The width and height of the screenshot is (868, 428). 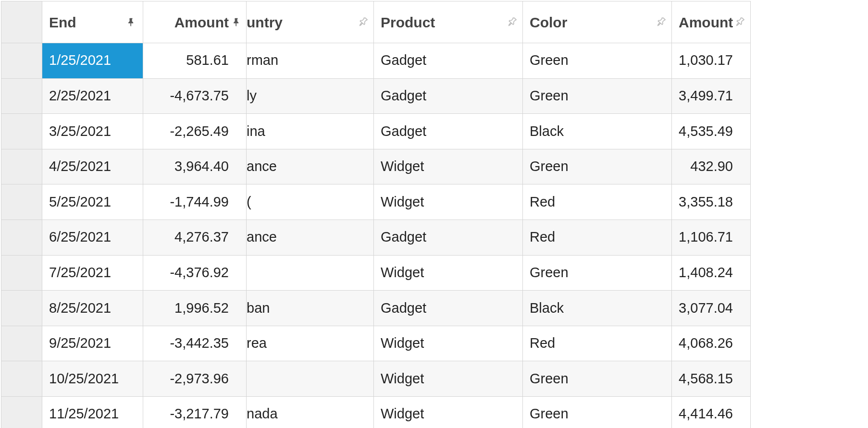 I want to click on header-rowselector, so click(x=22, y=22).